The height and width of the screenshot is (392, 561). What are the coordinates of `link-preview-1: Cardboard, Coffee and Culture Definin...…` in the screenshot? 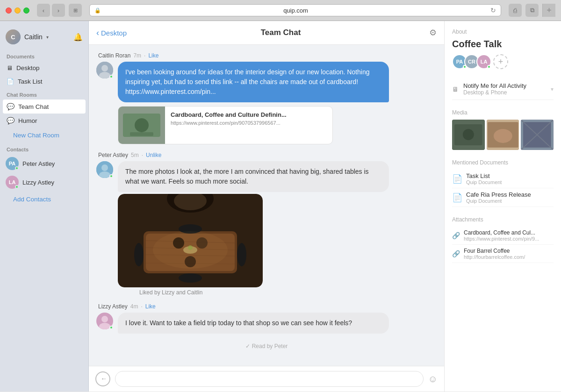 It's located at (225, 125).